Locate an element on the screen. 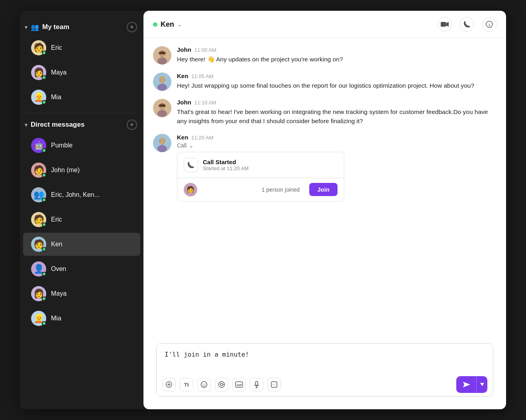  team-section-header: ▾ 👥 My team + is located at coordinates (82, 27).